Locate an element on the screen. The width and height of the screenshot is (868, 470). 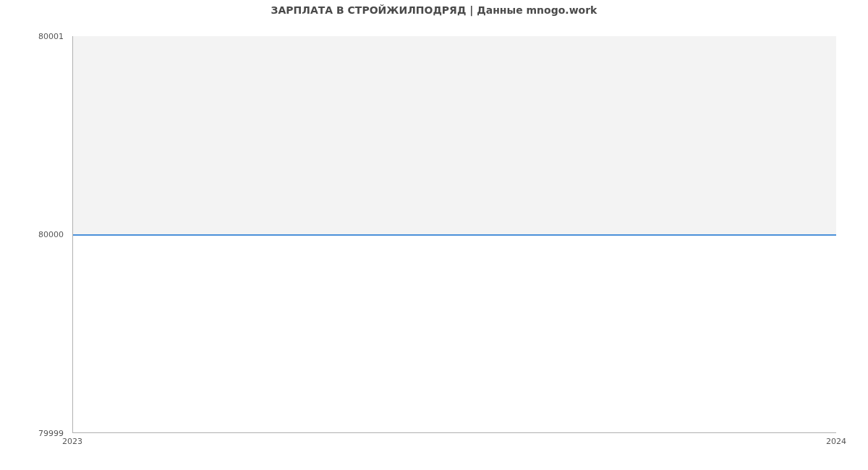
series-line-salary is located at coordinates (454, 235).